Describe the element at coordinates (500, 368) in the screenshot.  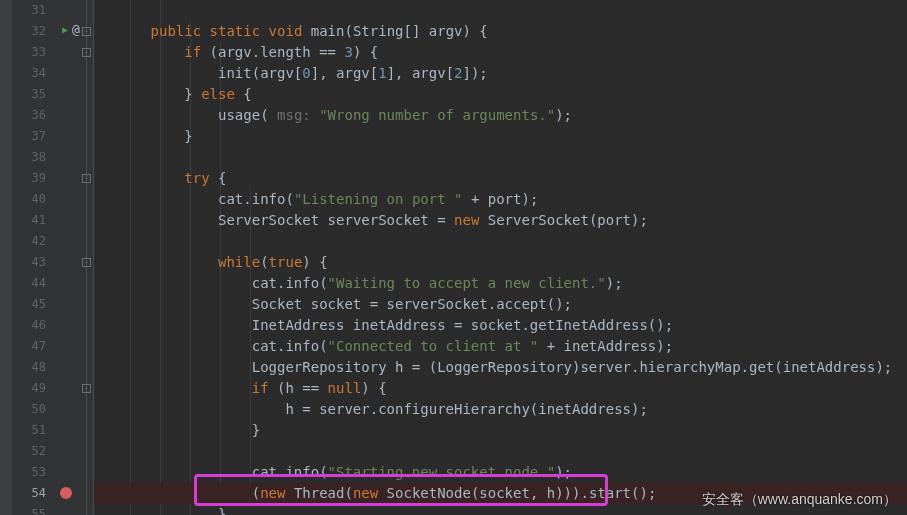
I see `code-line: LoggerRepository h = (LoggerRepository)s…` at that location.